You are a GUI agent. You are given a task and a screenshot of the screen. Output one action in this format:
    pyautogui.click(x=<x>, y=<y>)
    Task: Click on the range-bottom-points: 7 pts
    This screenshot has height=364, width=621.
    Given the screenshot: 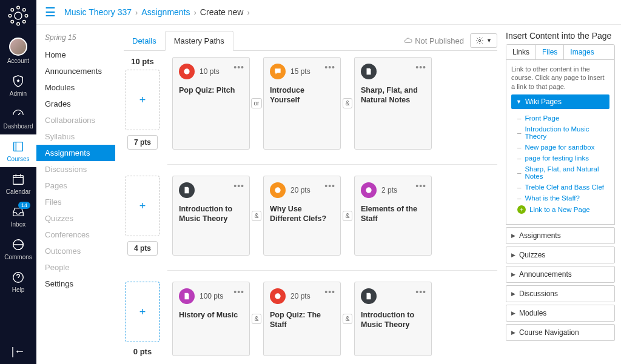 What is the action you would take?
    pyautogui.click(x=143, y=142)
    